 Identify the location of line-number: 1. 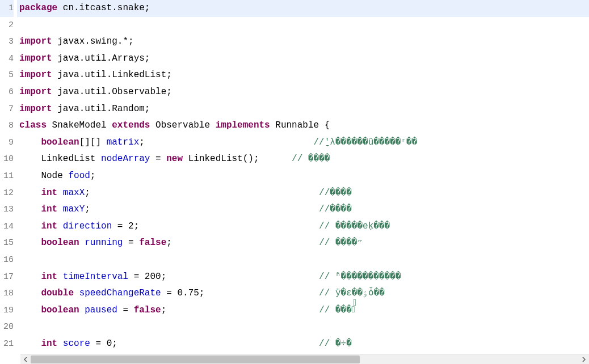
(7, 9).